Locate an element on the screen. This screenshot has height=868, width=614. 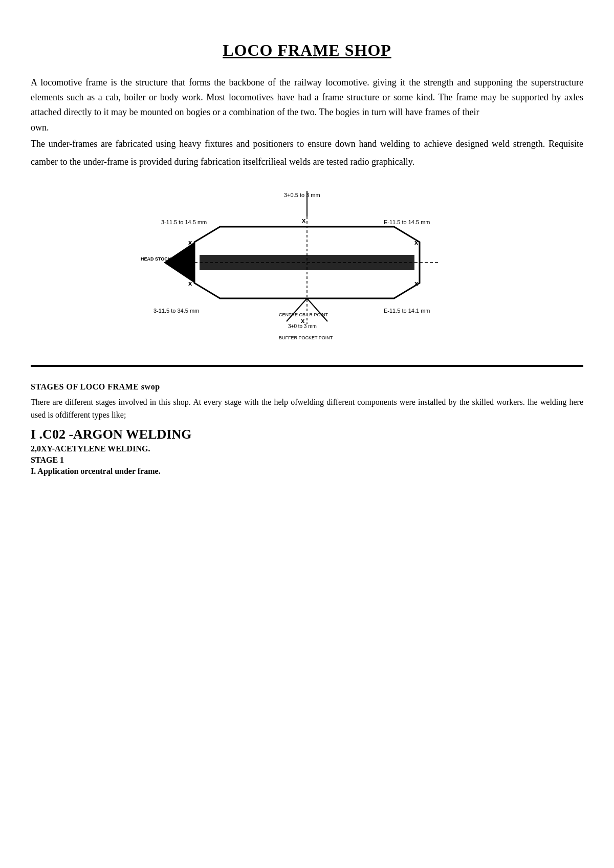
svg-text: CENTRE CB LR POINT is located at coordinates (304, 315).